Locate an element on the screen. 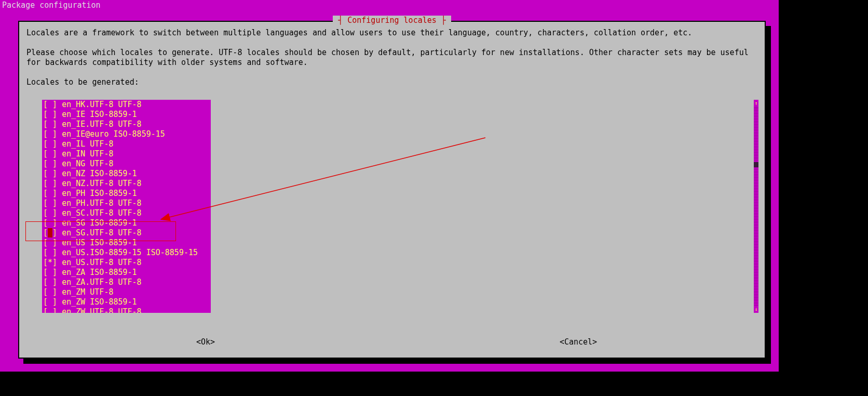  locale-item: [*] en_US.UTF-8 UTF-8 is located at coordinates (127, 263).